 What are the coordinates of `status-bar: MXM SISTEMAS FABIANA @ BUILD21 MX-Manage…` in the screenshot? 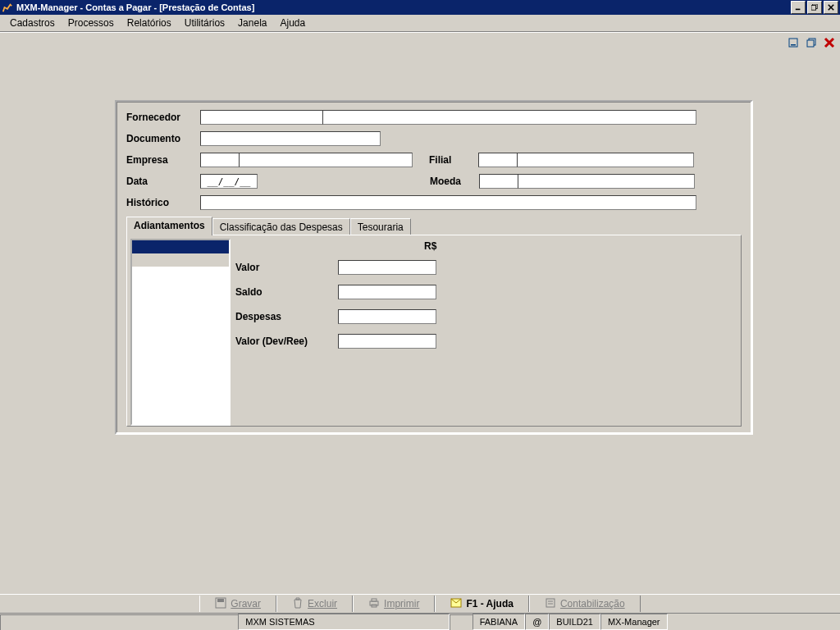 It's located at (420, 622).